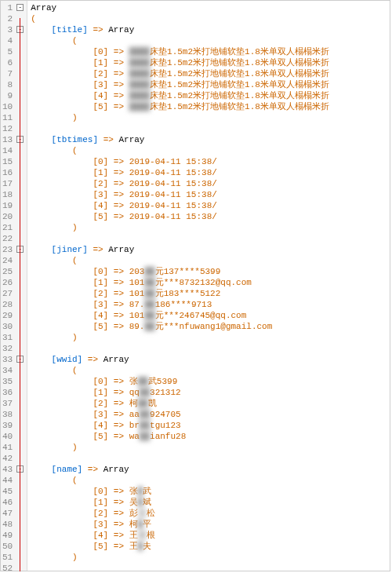 Image resolution: width=392 pixels, height=573 pixels. I want to click on code-line: [1] => 101██元***8732132@qq.com, so click(210, 283).